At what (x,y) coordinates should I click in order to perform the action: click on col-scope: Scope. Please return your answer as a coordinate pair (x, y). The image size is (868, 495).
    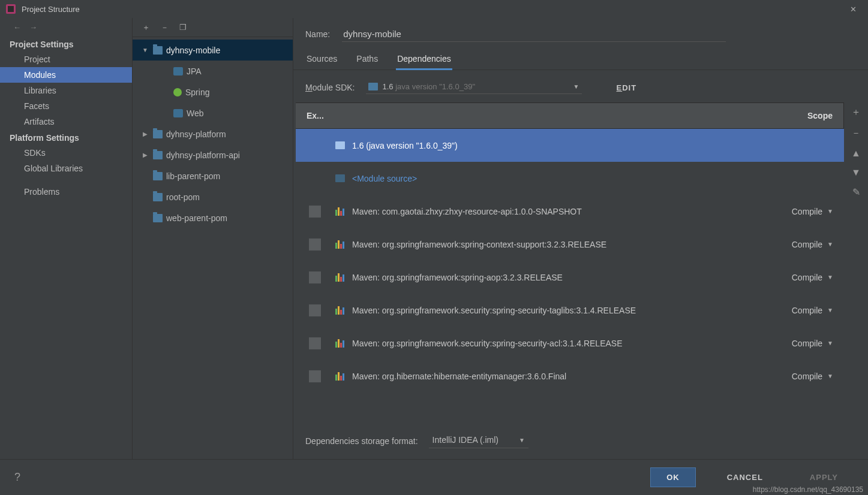
    Looking at the image, I should click on (820, 116).